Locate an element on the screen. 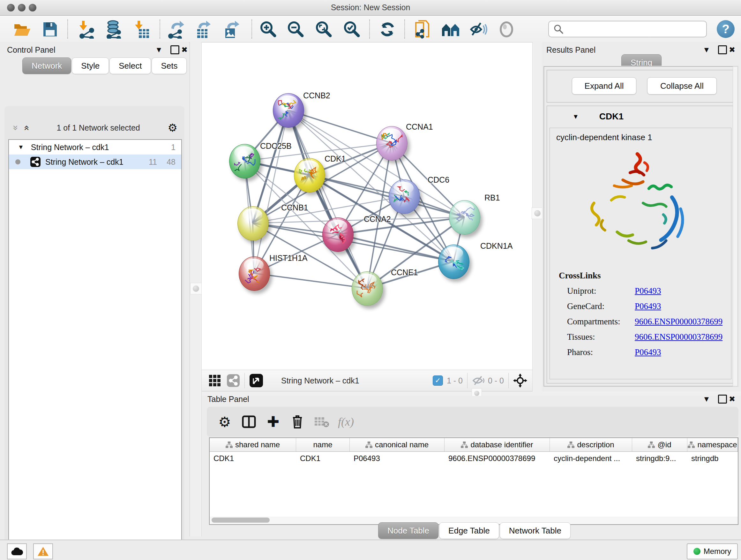  network-node-CCNA2 is located at coordinates (338, 235).